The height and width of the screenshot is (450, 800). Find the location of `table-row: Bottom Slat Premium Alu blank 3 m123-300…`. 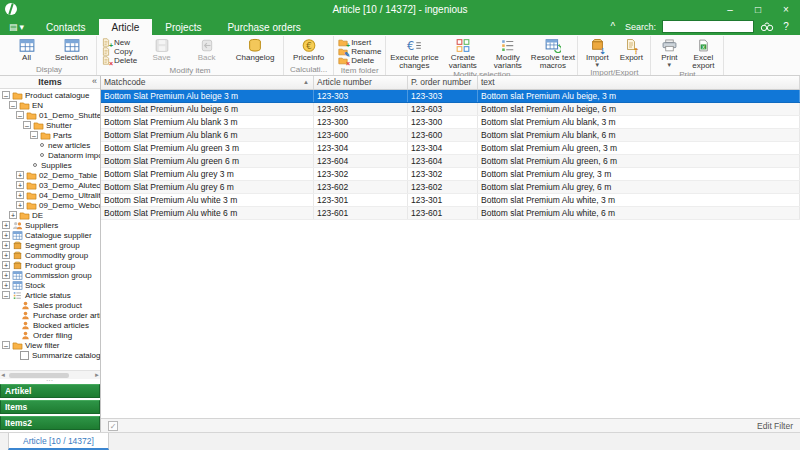

table-row: Bottom Slat Premium Alu blank 3 m123-300… is located at coordinates (450, 122).